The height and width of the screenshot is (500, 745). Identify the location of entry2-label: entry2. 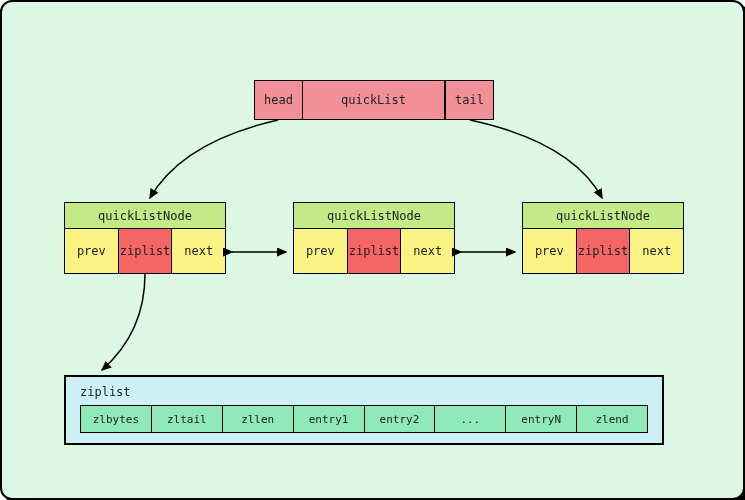
(400, 420).